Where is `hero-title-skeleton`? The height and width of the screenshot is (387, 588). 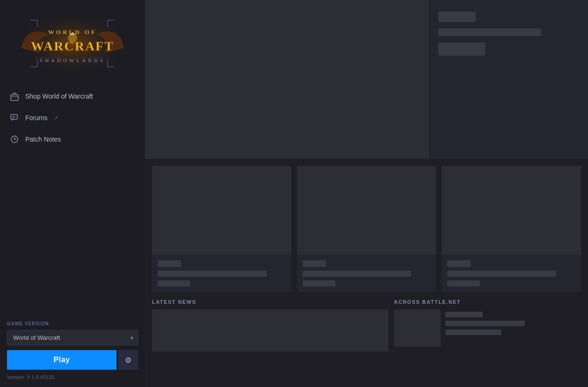
hero-title-skeleton is located at coordinates (457, 17).